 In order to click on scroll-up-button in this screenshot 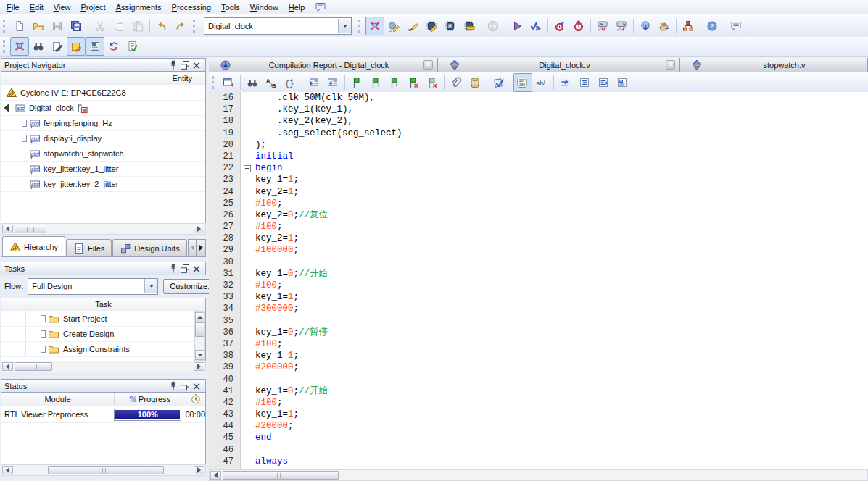, I will do `click(200, 317)`.